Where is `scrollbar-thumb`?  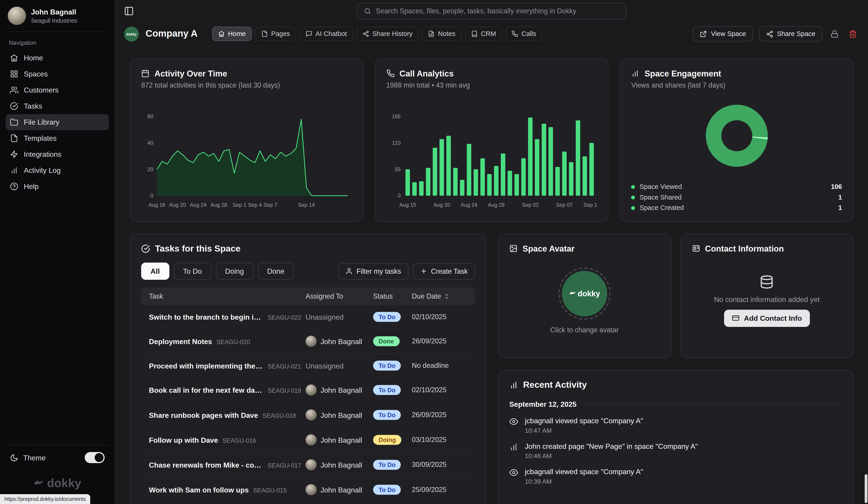
scrollbar-thumb is located at coordinates (866, 488).